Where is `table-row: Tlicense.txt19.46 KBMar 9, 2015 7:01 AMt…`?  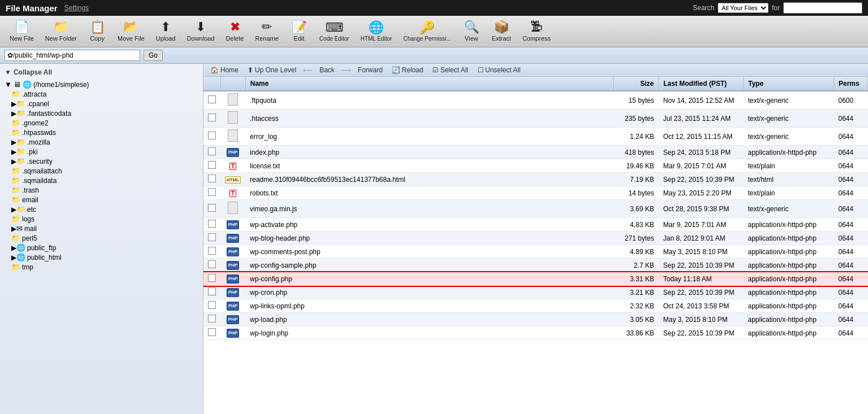
table-row: Tlicense.txt19.46 KBMar 9, 2015 7:01 AMt… is located at coordinates (536, 166).